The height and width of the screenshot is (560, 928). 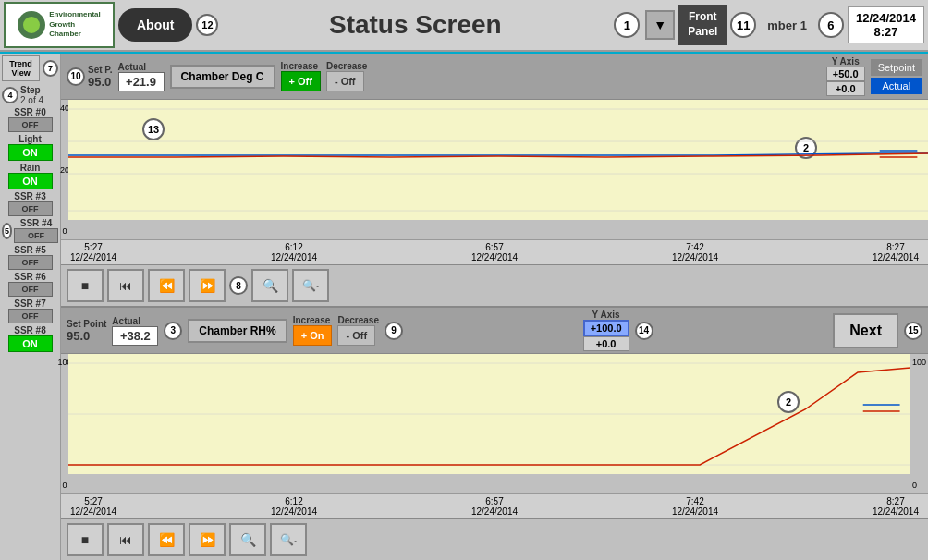 What do you see at coordinates (31, 209) in the screenshot?
I see `ssr3-off-button: OFF` at bounding box center [31, 209].